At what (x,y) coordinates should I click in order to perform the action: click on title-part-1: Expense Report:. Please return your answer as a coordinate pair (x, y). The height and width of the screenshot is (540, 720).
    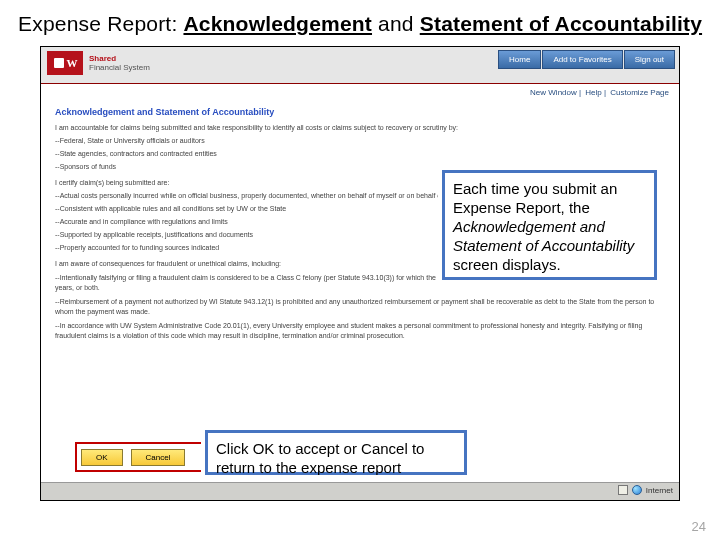
    Looking at the image, I should click on (100, 24).